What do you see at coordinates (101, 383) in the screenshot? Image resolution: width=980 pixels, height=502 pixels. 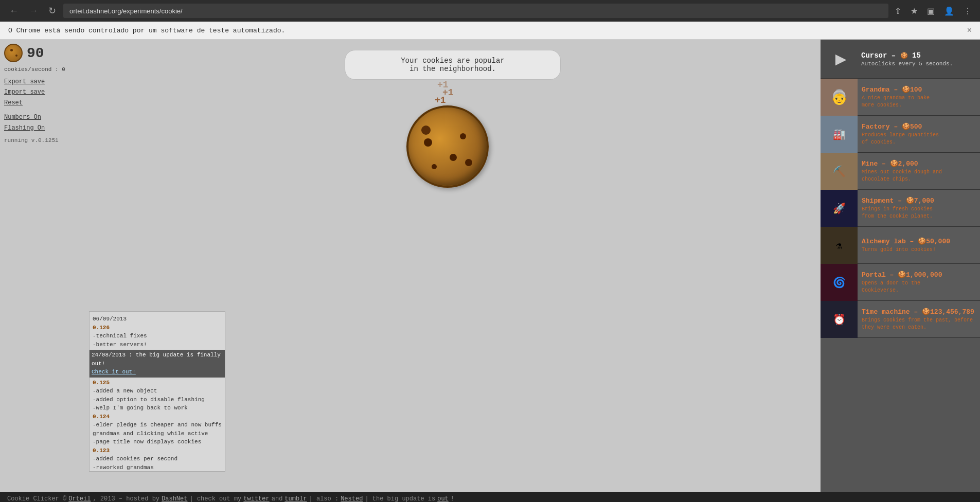 I see `changelog-v125: 0.125` at bounding box center [101, 383].